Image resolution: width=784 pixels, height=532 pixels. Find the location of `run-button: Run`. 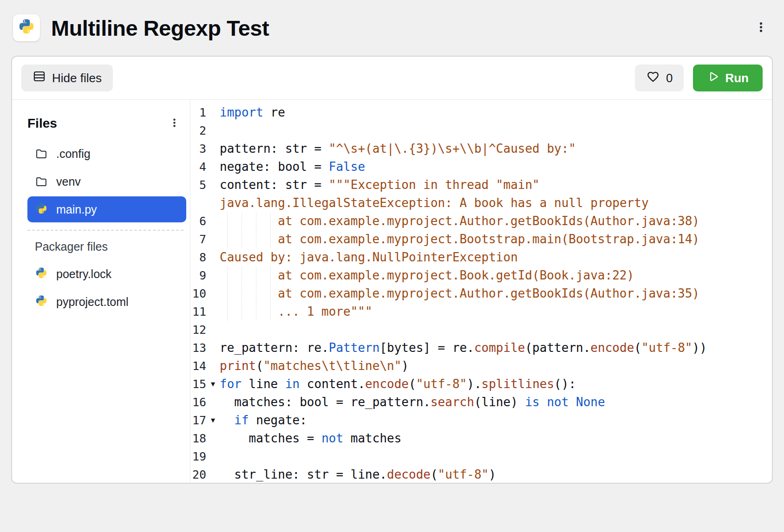

run-button: Run is located at coordinates (728, 78).